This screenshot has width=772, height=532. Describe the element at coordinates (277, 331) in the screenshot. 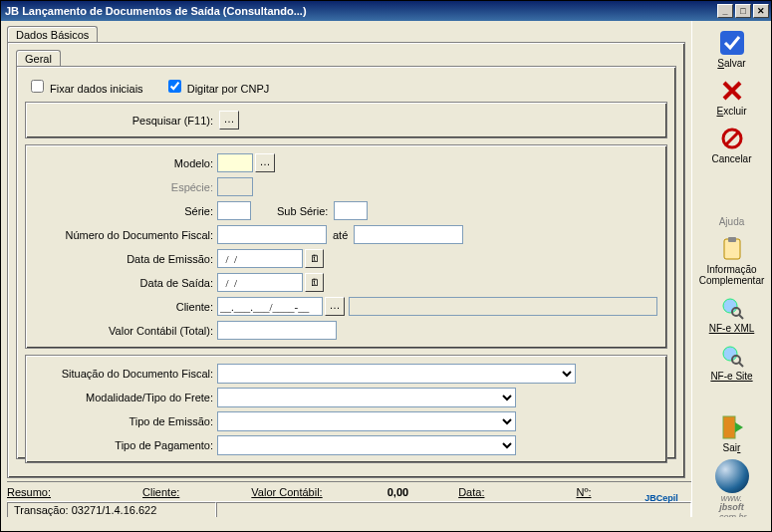

I see `valor-input` at that location.